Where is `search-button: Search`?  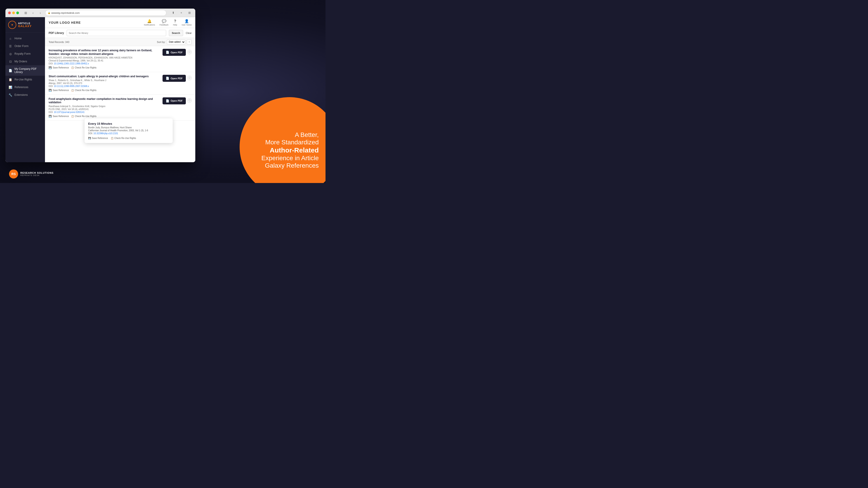
search-button: Search is located at coordinates (176, 33).